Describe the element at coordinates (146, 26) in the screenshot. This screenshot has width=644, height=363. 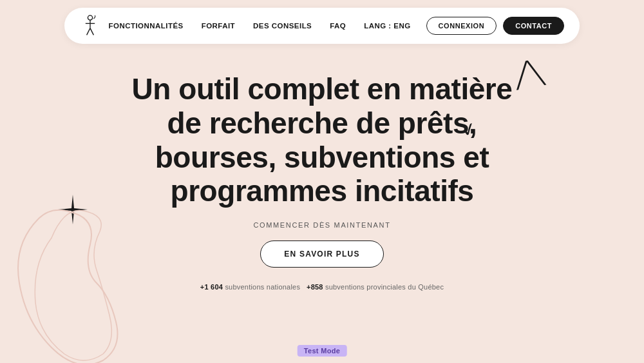
I see `nav-fonctionnalites: FONCTIONNALITÉS` at that location.